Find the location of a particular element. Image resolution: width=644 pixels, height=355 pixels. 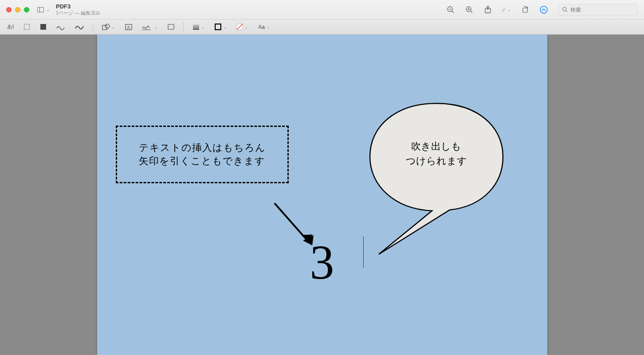

minimize-window-button is located at coordinates (18, 10).